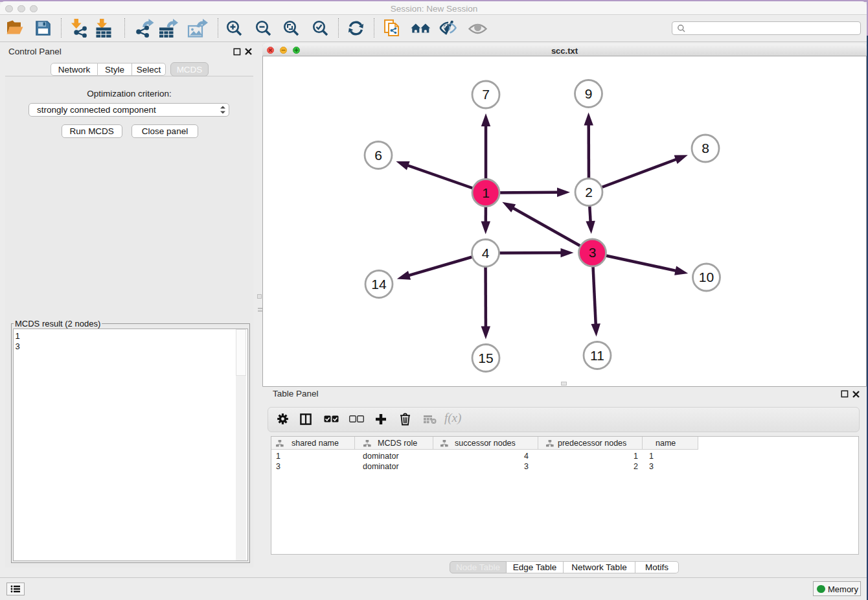 This screenshot has height=600, width=868. I want to click on svg-text: 10, so click(706, 277).